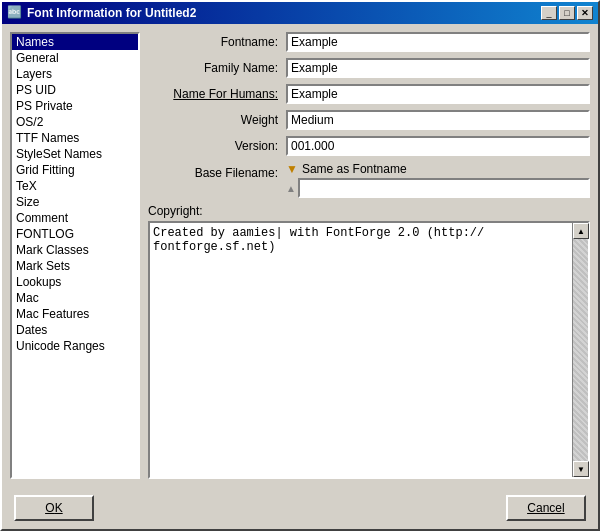  I want to click on sidebar-item-ps-private: PS Private, so click(75, 106).